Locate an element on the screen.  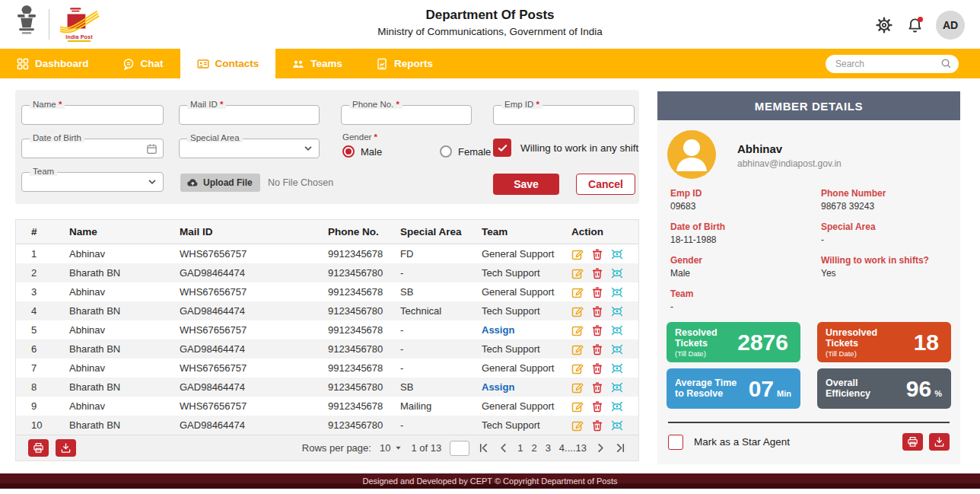
save-button: Save is located at coordinates (527, 184).